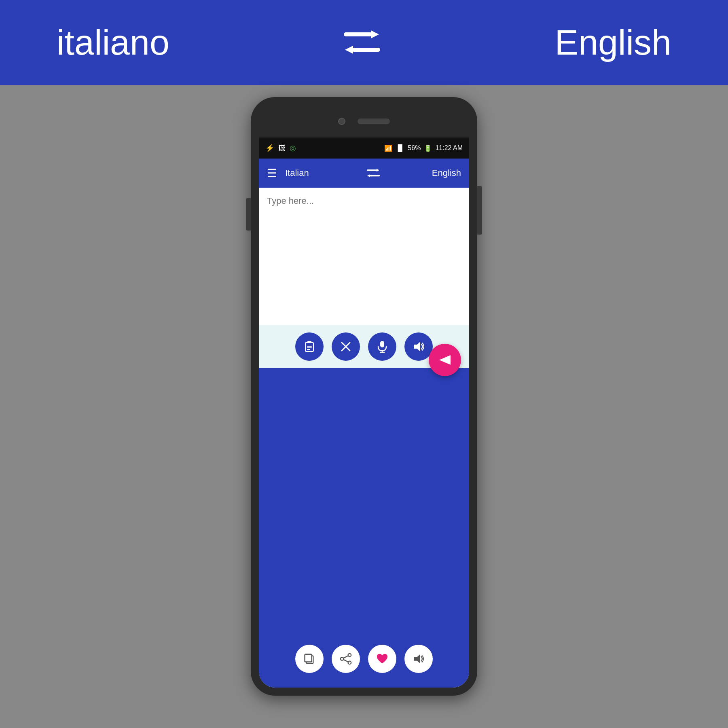 This screenshot has height=728, width=728. Describe the element at coordinates (419, 347) in the screenshot. I see `volume-icon` at that location.